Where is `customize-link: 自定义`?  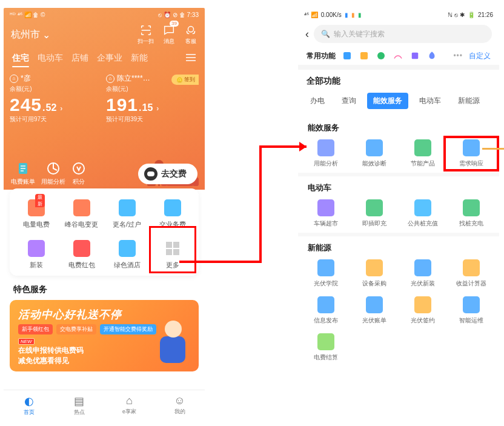
customize-link: 自定义 is located at coordinates (480, 56).